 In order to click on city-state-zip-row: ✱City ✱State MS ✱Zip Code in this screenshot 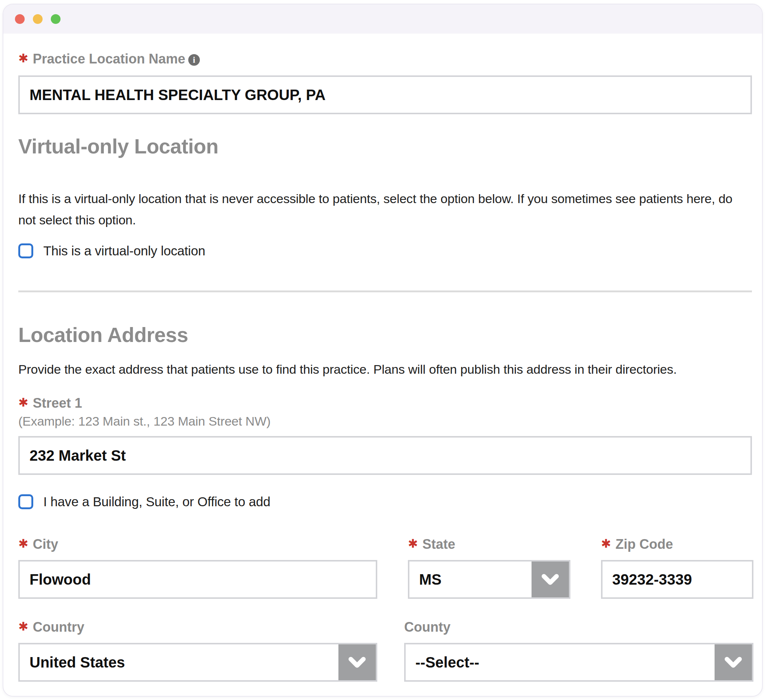, I will do `click(385, 567)`.